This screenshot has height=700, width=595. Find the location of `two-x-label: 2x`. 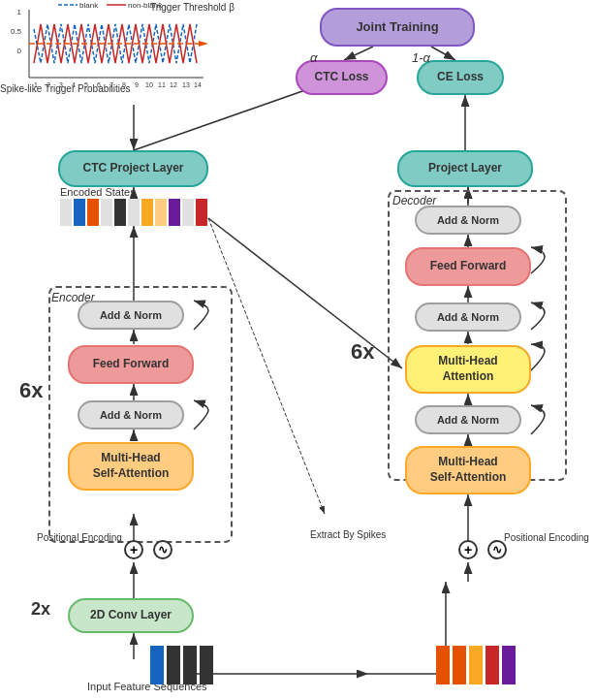

two-x-label: 2x is located at coordinates (41, 609).